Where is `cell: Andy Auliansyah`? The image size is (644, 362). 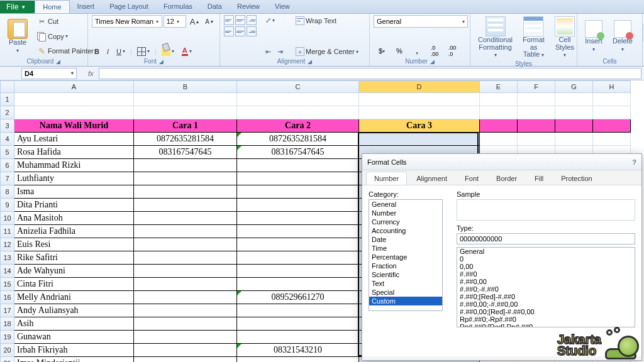
cell: Andy Auliansyah is located at coordinates (74, 310).